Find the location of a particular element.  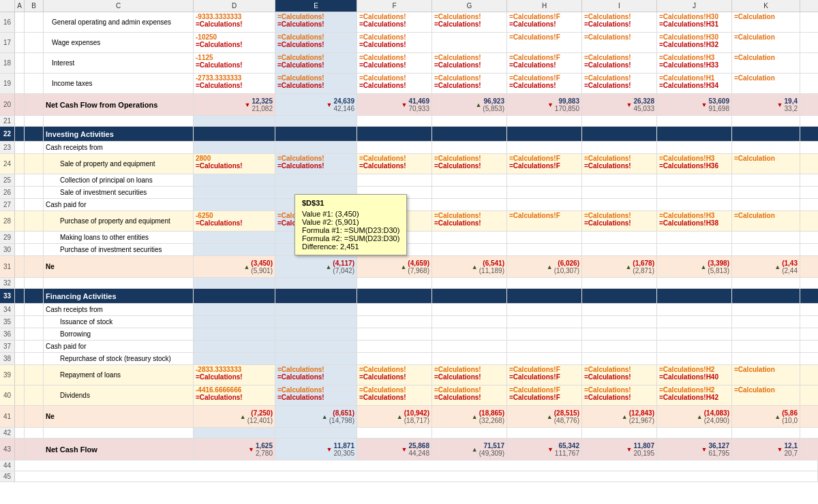

cell-31-f: ▲ (4,659) (7,968) is located at coordinates (395, 267).